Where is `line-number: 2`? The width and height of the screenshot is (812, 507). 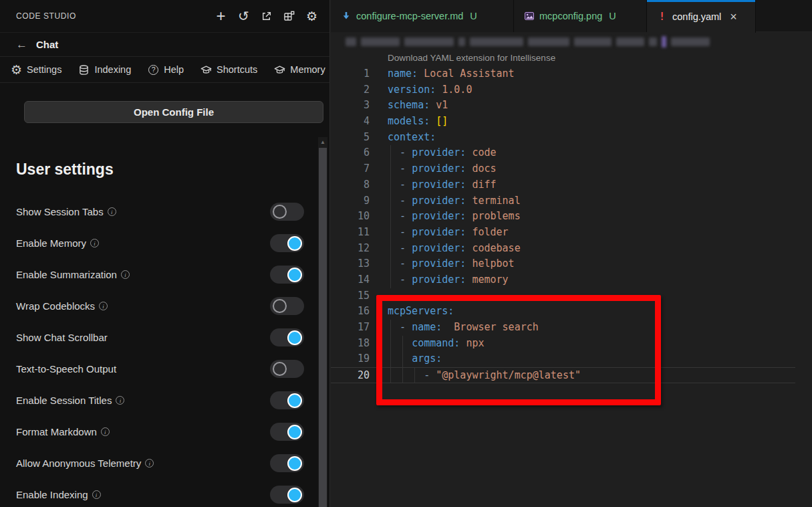
line-number: 2 is located at coordinates (350, 90).